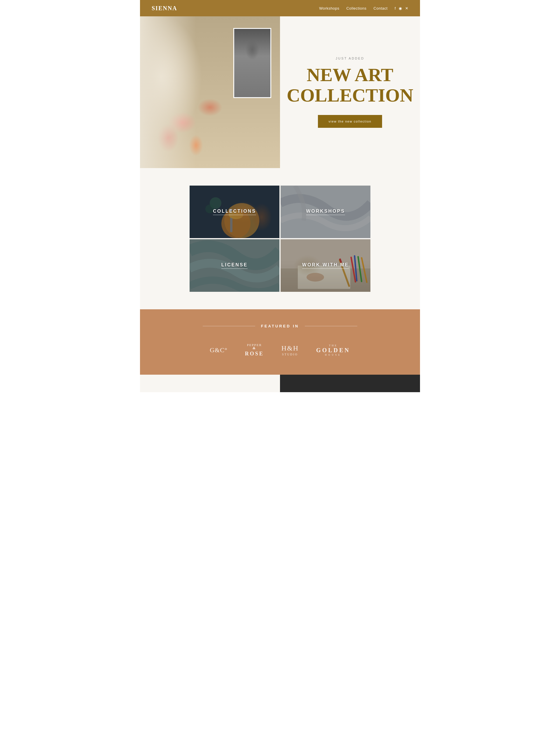 Image resolution: width=560 pixels, height=747 pixels. I want to click on nav-collections: Collections, so click(356, 8).